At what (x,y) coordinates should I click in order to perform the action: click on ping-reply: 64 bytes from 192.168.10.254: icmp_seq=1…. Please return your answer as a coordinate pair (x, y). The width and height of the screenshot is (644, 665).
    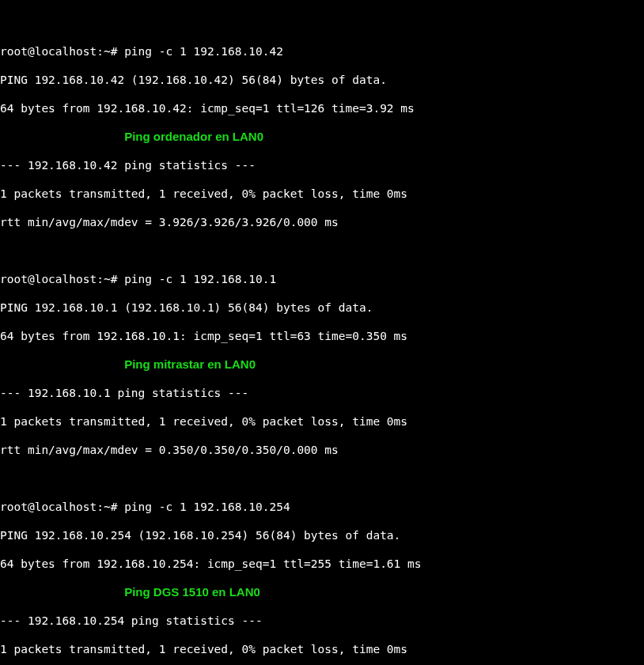
    Looking at the image, I should click on (322, 564).